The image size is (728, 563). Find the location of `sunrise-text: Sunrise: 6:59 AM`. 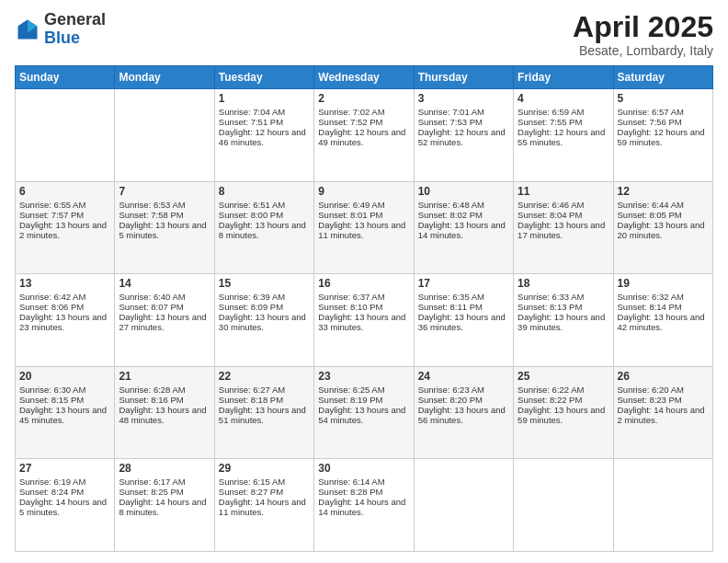

sunrise-text: Sunrise: 6:59 AM is located at coordinates (563, 112).